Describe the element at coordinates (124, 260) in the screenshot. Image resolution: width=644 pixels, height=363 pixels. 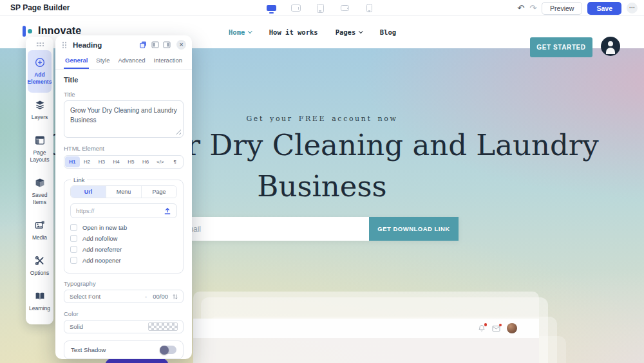
I see `checkbox-noopener: Add noopener` at that location.